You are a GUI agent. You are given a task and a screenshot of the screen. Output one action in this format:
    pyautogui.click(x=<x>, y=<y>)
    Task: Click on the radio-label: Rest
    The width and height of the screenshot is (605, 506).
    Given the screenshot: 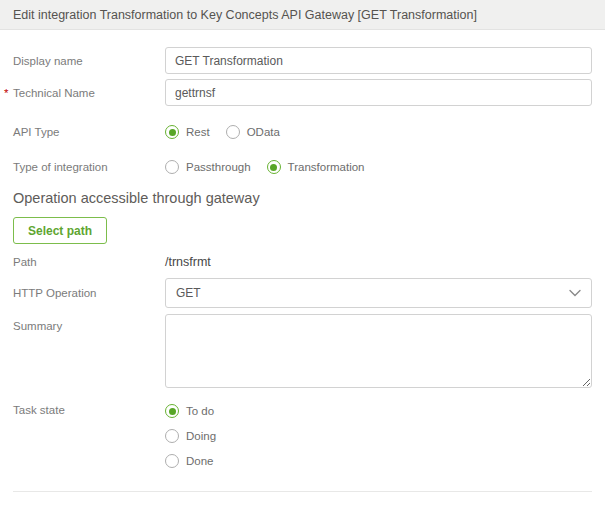 What is the action you would take?
    pyautogui.click(x=198, y=132)
    